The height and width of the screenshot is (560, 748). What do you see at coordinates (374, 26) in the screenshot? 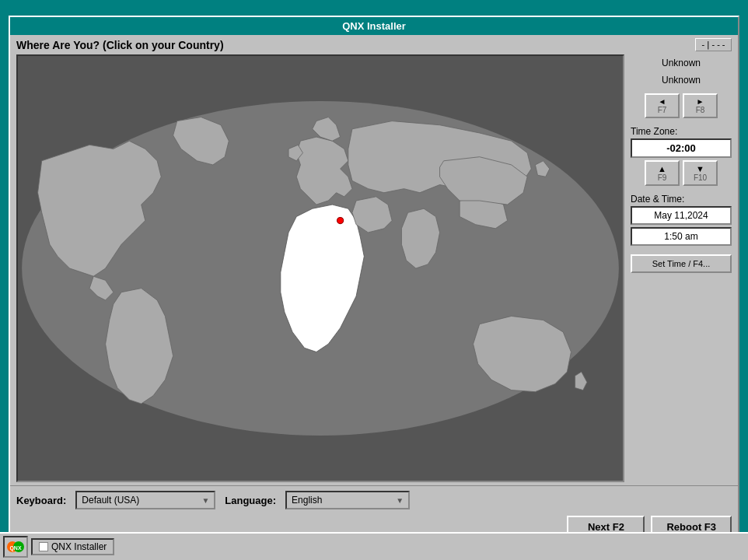
I see `window-title: QNX Installer` at bounding box center [374, 26].